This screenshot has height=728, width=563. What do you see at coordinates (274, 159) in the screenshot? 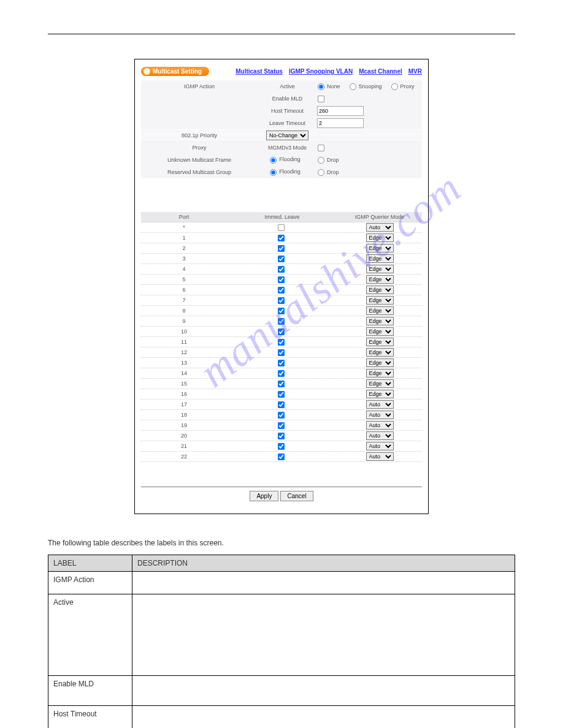
I see `radio-umf-flooding` at bounding box center [274, 159].